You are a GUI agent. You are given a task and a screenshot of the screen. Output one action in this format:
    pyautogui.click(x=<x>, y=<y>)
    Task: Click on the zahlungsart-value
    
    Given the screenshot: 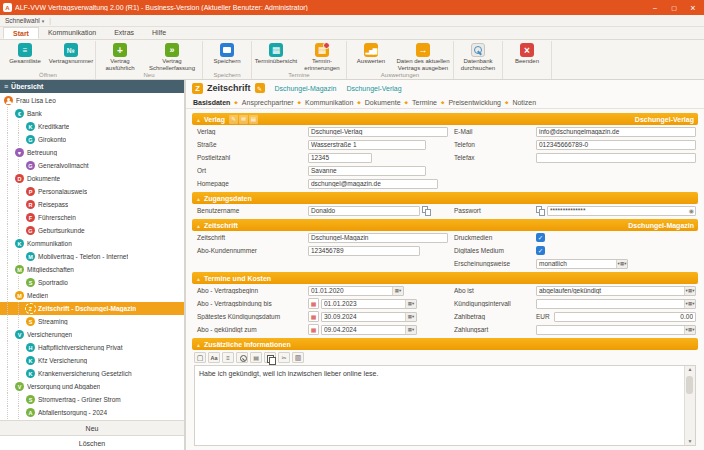 What is the action you would take?
    pyautogui.click(x=616, y=330)
    